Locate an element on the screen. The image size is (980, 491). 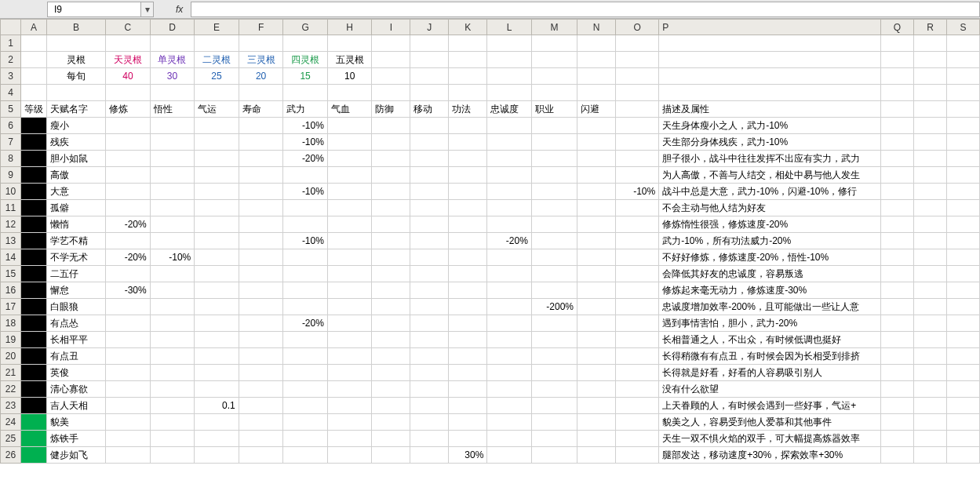
cell-L18 is located at coordinates (510, 323).